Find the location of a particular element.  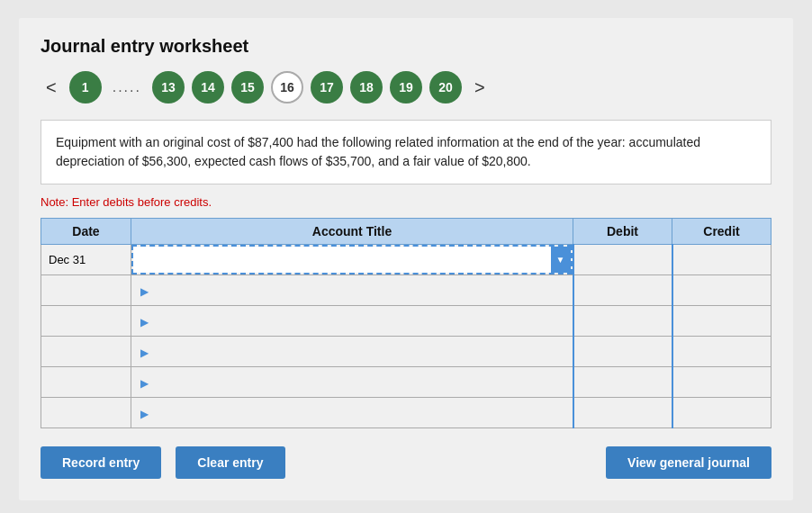

account-cell-5: ▶ is located at coordinates (353, 382).